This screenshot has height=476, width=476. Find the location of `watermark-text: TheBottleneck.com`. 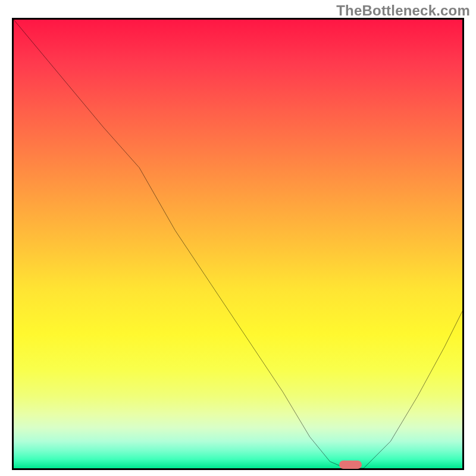

watermark-text: TheBottleneck.com is located at coordinates (403, 11).